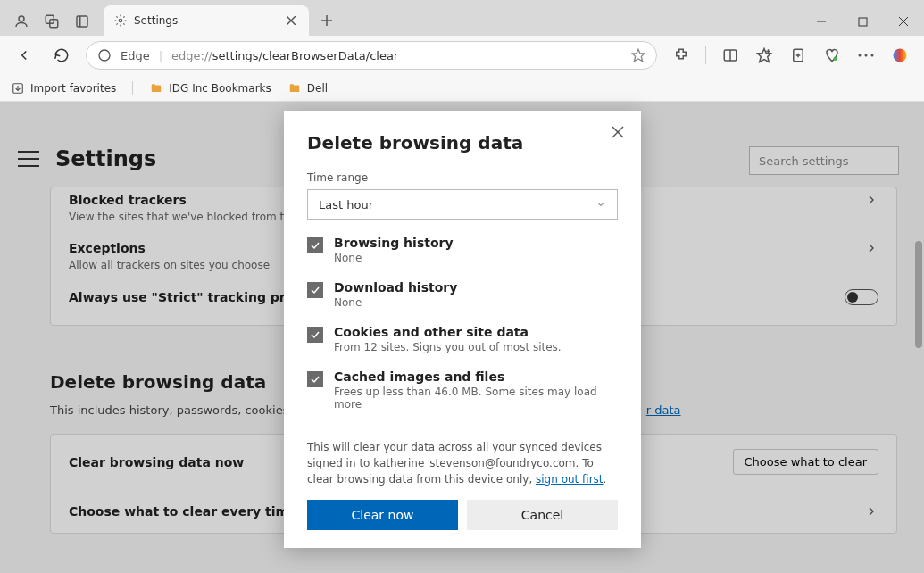 The width and height of the screenshot is (924, 573). I want to click on favorites-icon, so click(764, 55).